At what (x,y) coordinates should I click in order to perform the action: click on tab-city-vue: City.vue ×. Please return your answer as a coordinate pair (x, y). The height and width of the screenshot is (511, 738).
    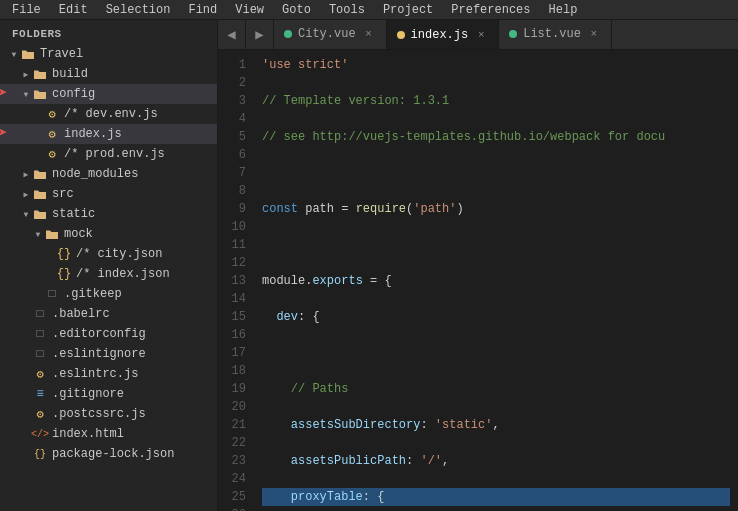
    Looking at the image, I should click on (330, 34).